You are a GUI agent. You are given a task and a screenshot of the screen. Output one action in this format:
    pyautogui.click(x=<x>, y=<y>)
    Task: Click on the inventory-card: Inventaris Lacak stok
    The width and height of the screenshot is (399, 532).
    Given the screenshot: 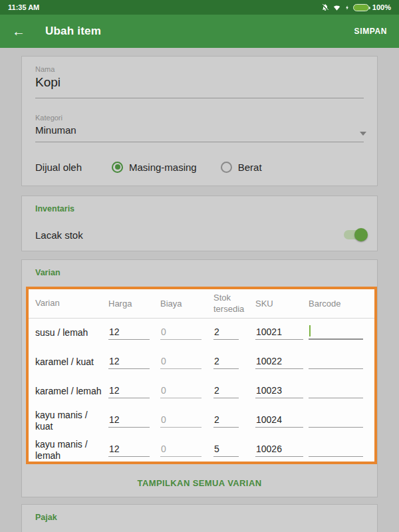 What is the action you would take?
    pyautogui.click(x=200, y=223)
    